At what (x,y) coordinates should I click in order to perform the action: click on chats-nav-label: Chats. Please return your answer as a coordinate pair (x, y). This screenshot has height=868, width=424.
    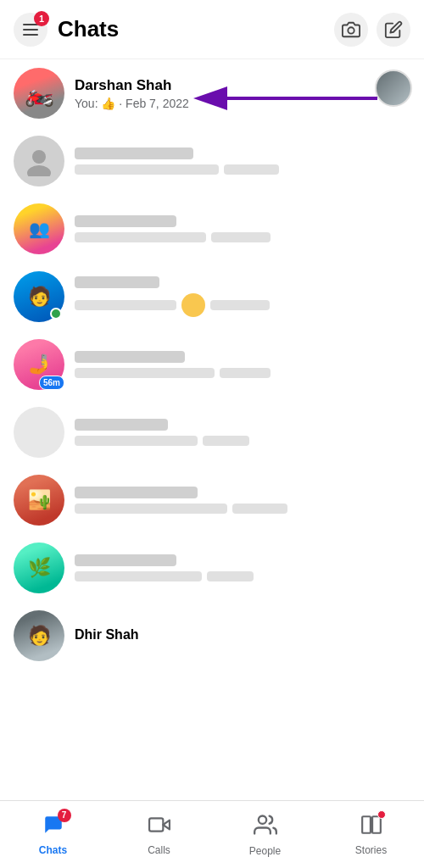
    Looking at the image, I should click on (53, 850).